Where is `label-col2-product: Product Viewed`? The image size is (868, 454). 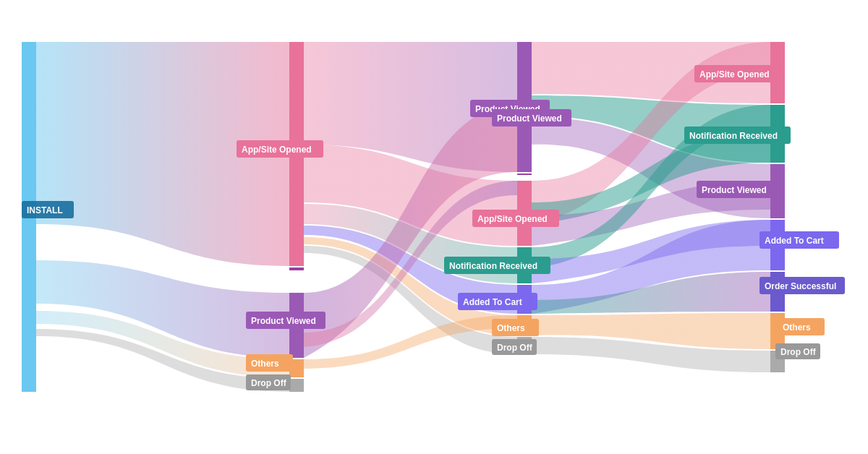 label-col2-product: Product Viewed is located at coordinates (284, 321).